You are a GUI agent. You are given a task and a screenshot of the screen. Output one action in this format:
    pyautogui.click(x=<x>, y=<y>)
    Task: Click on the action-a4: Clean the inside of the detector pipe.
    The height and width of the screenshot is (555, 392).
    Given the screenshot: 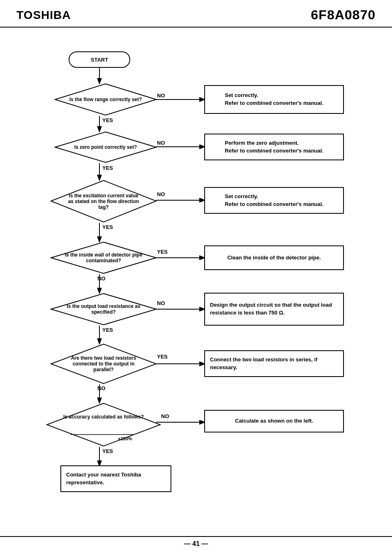 What is the action you would take?
    pyautogui.click(x=274, y=258)
    